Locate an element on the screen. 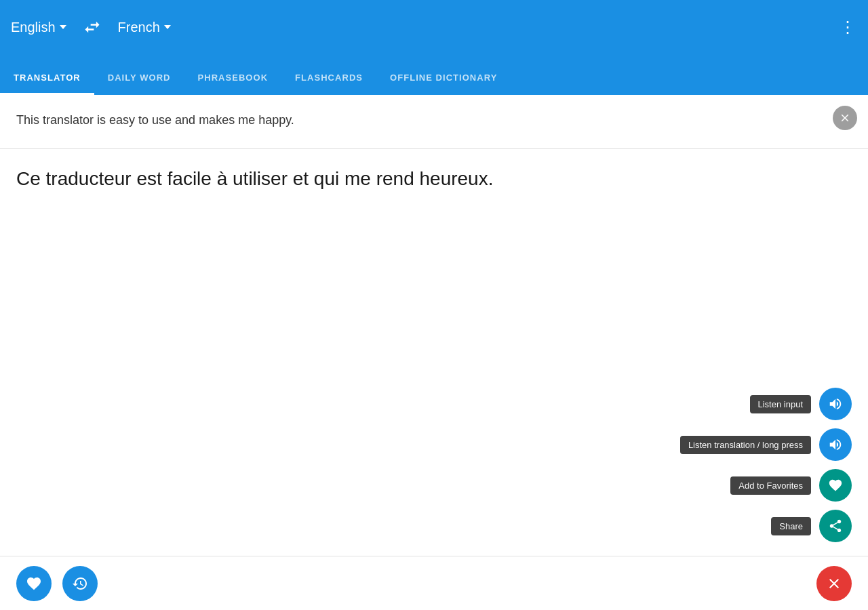  heart-icon is located at coordinates (835, 485).